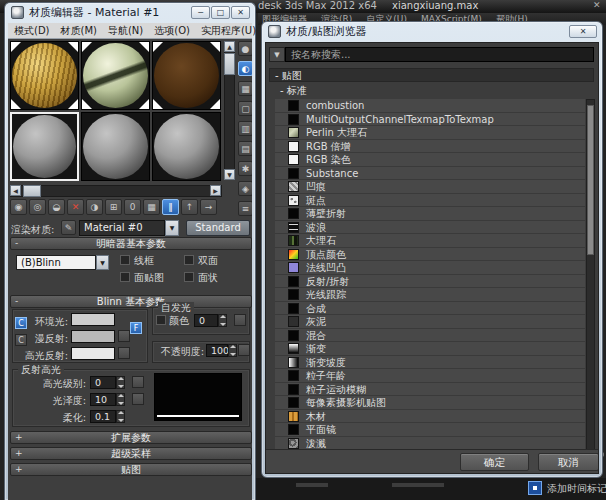 The image size is (606, 500). What do you see at coordinates (430, 430) in the screenshot?
I see `map-list-item: 平面镜` at bounding box center [430, 430].